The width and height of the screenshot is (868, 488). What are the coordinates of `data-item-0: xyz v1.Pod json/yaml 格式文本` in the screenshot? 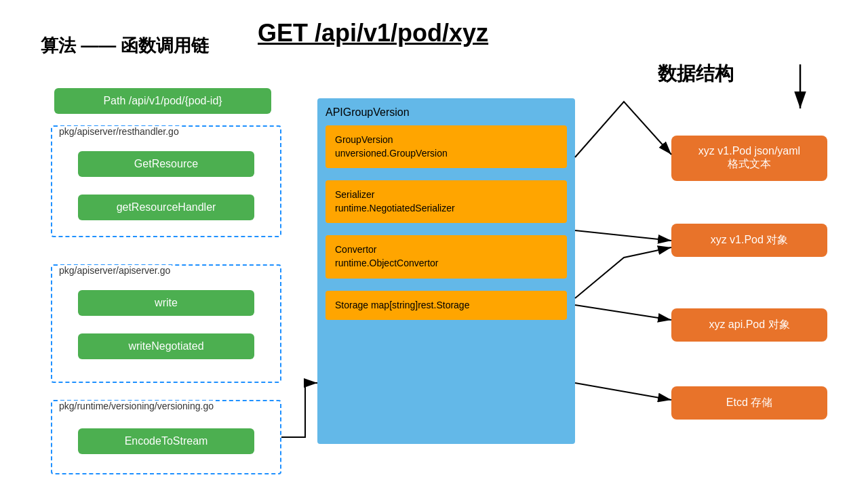 It's located at (749, 159).